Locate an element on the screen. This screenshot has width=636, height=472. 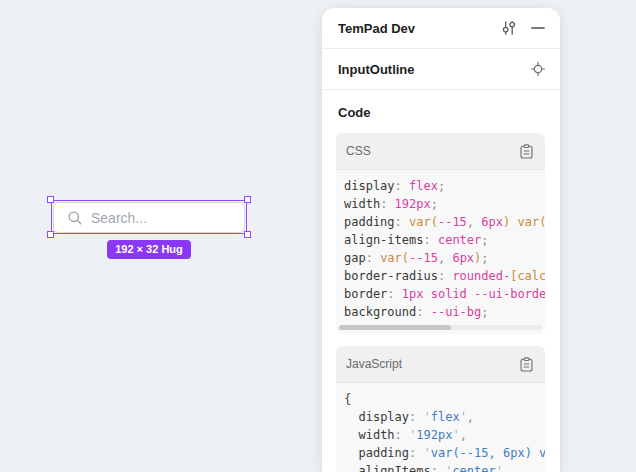
selection-handle-bottom-right is located at coordinates (248, 234).